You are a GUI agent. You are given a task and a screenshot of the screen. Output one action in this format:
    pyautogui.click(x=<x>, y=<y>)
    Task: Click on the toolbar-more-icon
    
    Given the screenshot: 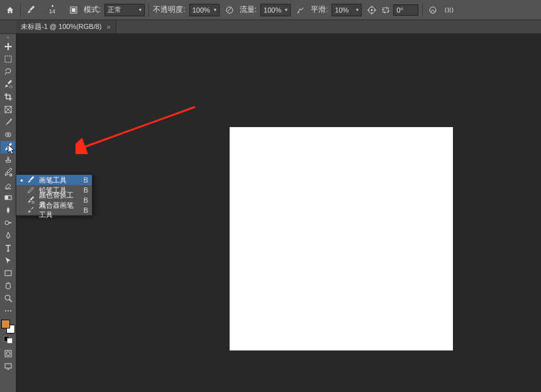 What is the action you would take?
    pyautogui.click(x=8, y=311)
    